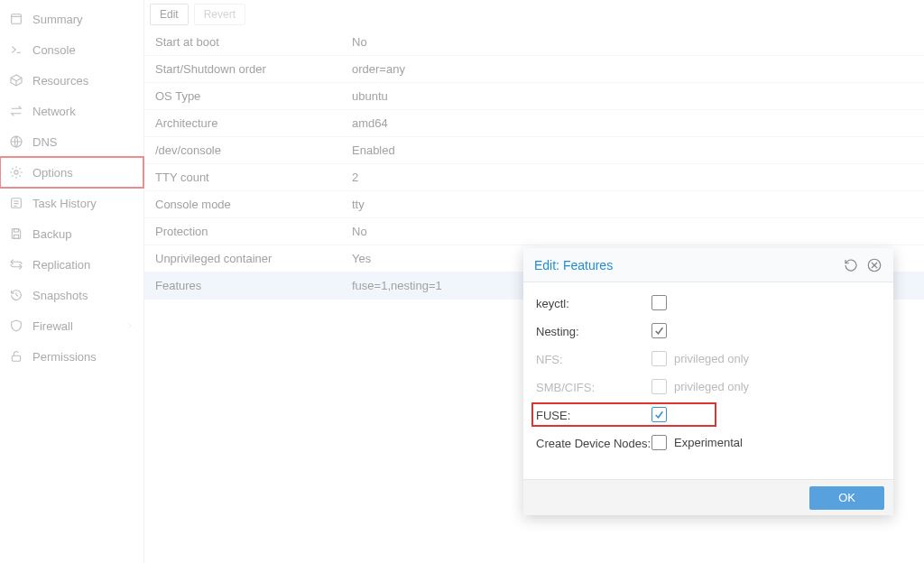 This screenshot has height=563, width=924. Describe the element at coordinates (54, 112) in the screenshot. I see `sidebar-item-label: Network` at that location.